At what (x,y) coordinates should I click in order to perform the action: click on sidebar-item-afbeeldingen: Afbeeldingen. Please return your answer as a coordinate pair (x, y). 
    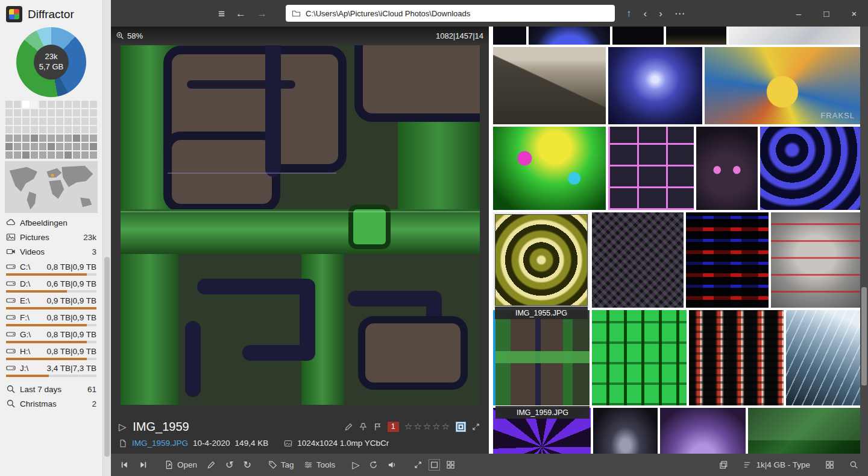
    Looking at the image, I should click on (51, 223).